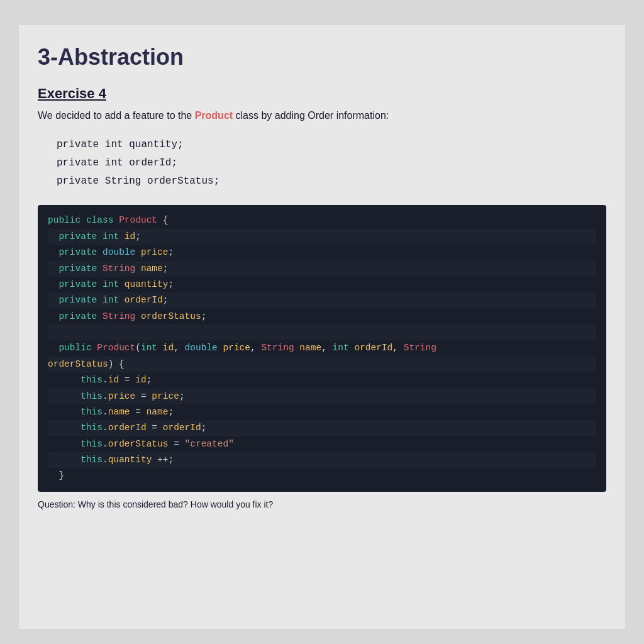 The width and height of the screenshot is (644, 644). Describe the element at coordinates (322, 413) in the screenshot. I see `code-line-13: this.name = name;` at that location.